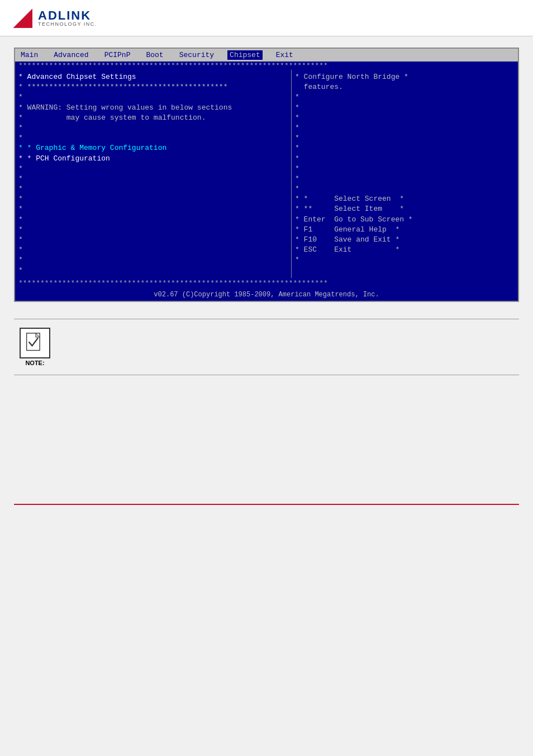 This screenshot has width=533, height=756. Describe the element at coordinates (404, 169) in the screenshot. I see `bios-help-blank8: *` at that location.